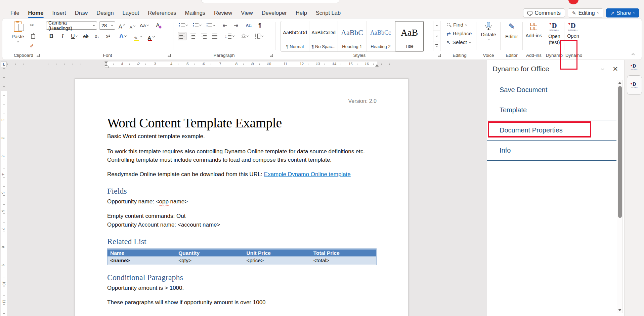 The image size is (644, 316). What do you see at coordinates (74, 36) in the screenshot?
I see `underline-button` at bounding box center [74, 36].